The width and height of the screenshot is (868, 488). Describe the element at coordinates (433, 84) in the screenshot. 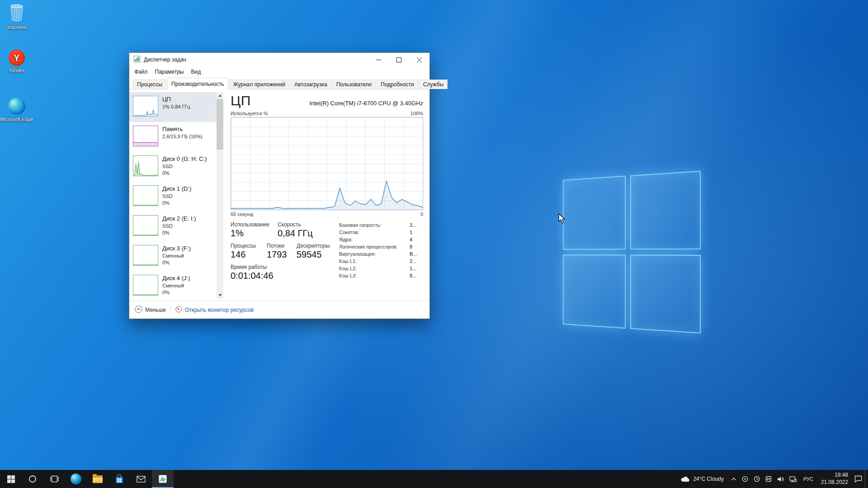

I see `tab-services: Службы` at that location.